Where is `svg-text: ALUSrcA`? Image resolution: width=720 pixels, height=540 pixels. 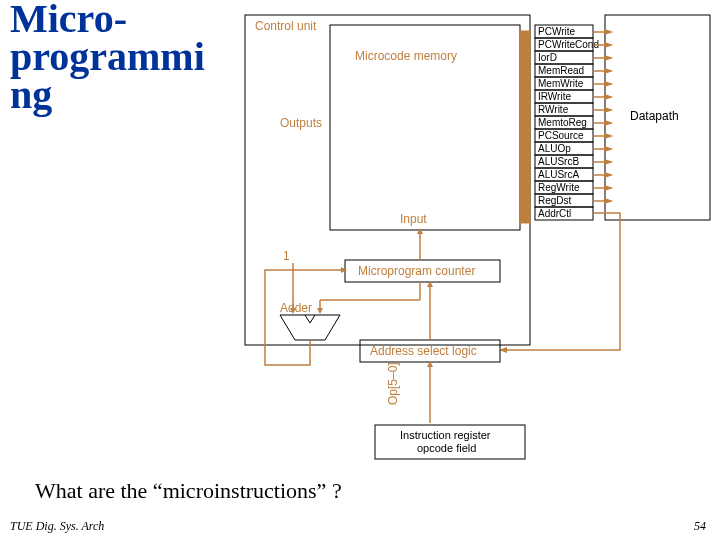
svg-text: ALUSrcA is located at coordinates (558, 174).